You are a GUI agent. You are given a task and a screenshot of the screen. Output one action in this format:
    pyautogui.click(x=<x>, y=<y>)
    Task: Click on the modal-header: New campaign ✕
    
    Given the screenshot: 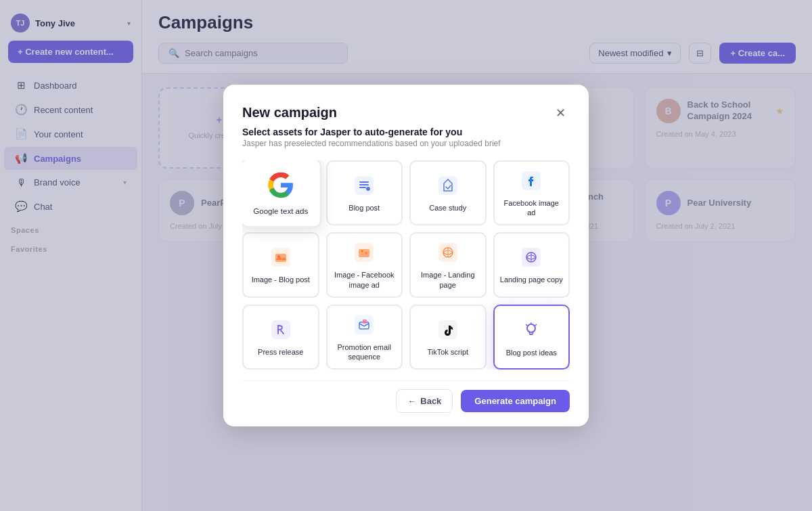 What is the action you would take?
    pyautogui.click(x=406, y=113)
    